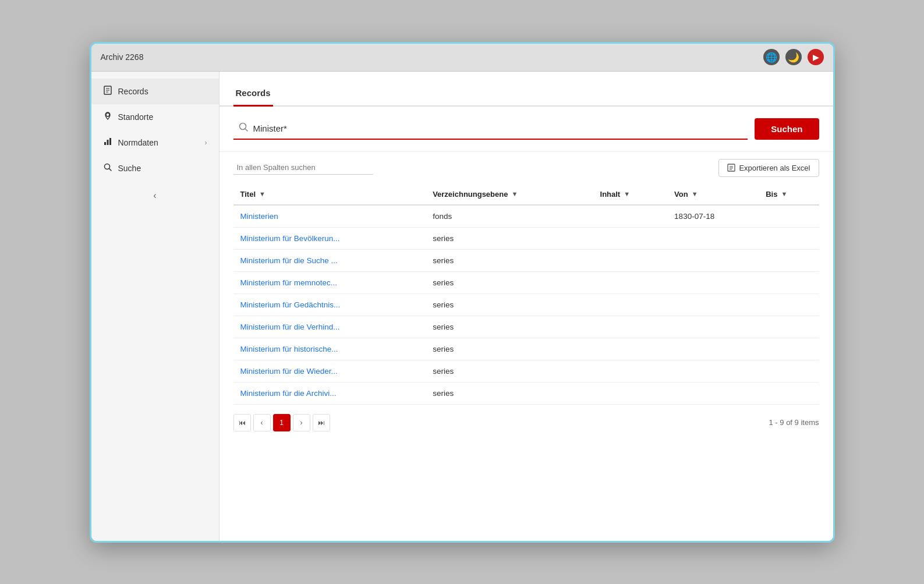  Describe the element at coordinates (155, 196) in the screenshot. I see `sidebar-collapse-button: ‹` at that location.